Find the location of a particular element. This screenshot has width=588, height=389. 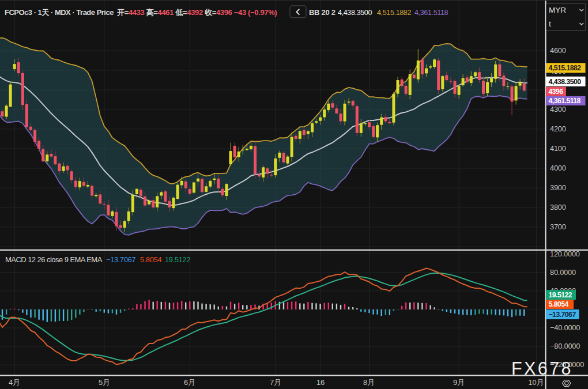

svg-text: 4200 is located at coordinates (558, 129).